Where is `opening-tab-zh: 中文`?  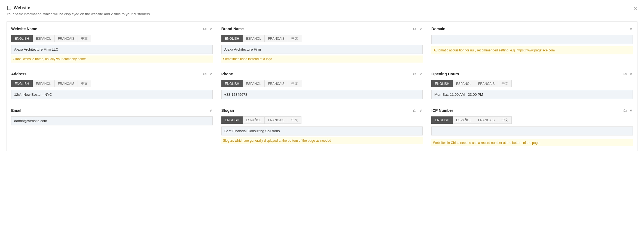 opening-tab-zh: 中文 is located at coordinates (505, 84).